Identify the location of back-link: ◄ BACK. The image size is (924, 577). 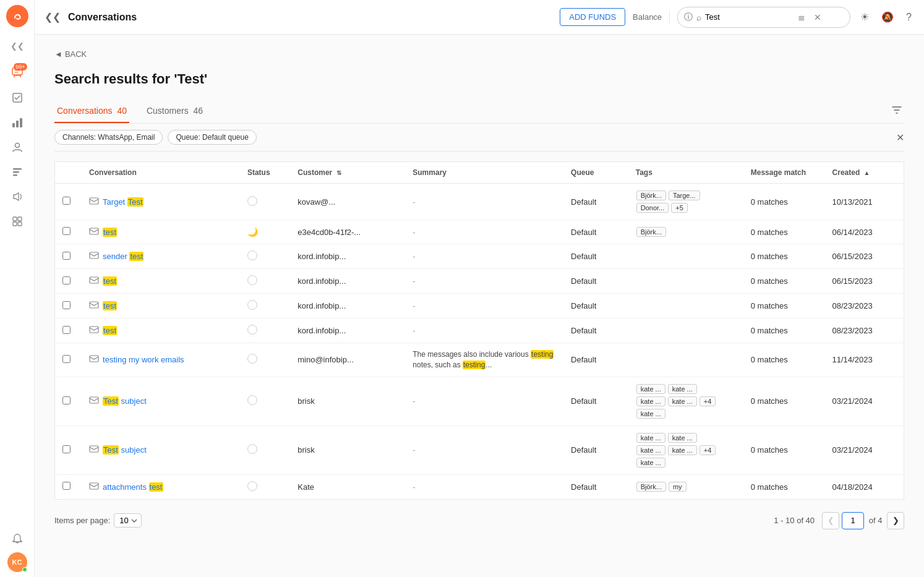
(479, 54).